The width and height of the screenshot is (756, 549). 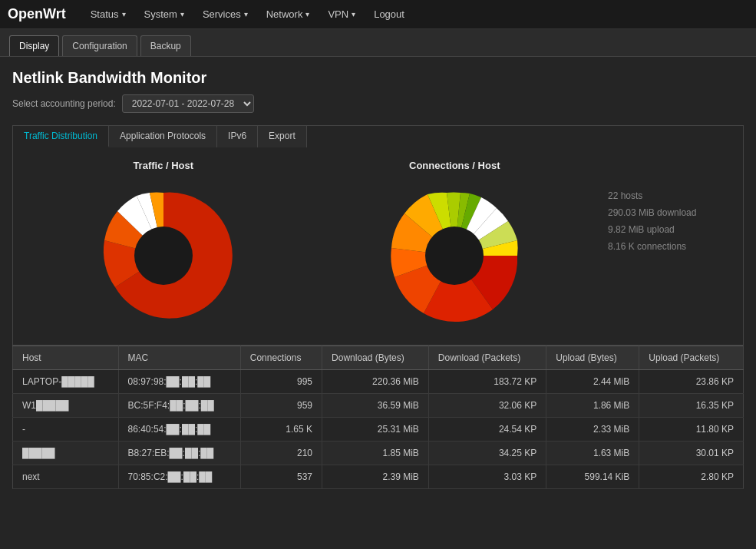 What do you see at coordinates (376, 382) in the screenshot?
I see `cell-dl-bytes: 220.36 MiB` at bounding box center [376, 382].